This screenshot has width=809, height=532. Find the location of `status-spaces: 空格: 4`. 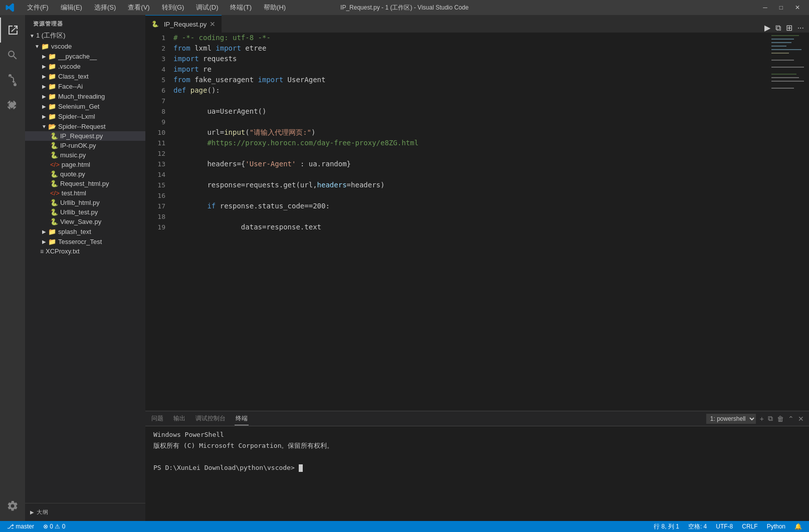

status-spaces: 空格: 4 is located at coordinates (698, 527).